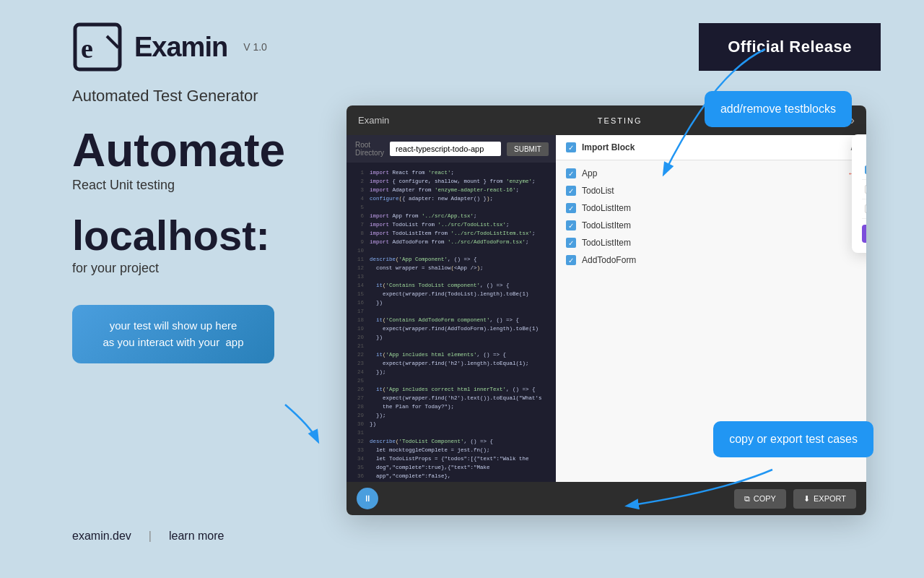 The image size is (924, 578). I want to click on headline-project: for your project, so click(195, 269).